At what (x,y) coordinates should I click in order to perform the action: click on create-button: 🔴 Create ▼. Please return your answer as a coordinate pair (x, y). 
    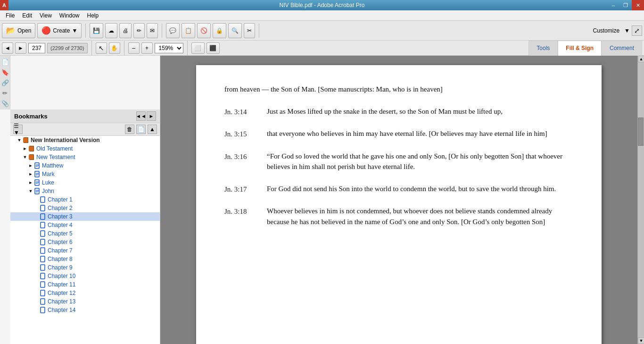
    Looking at the image, I should click on (59, 31).